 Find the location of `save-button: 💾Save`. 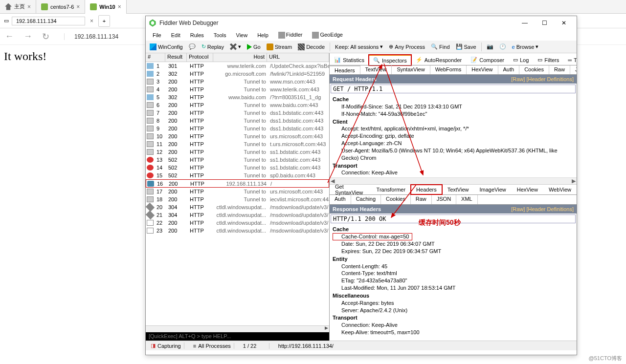

save-button: 💾Save is located at coordinates (466, 47).